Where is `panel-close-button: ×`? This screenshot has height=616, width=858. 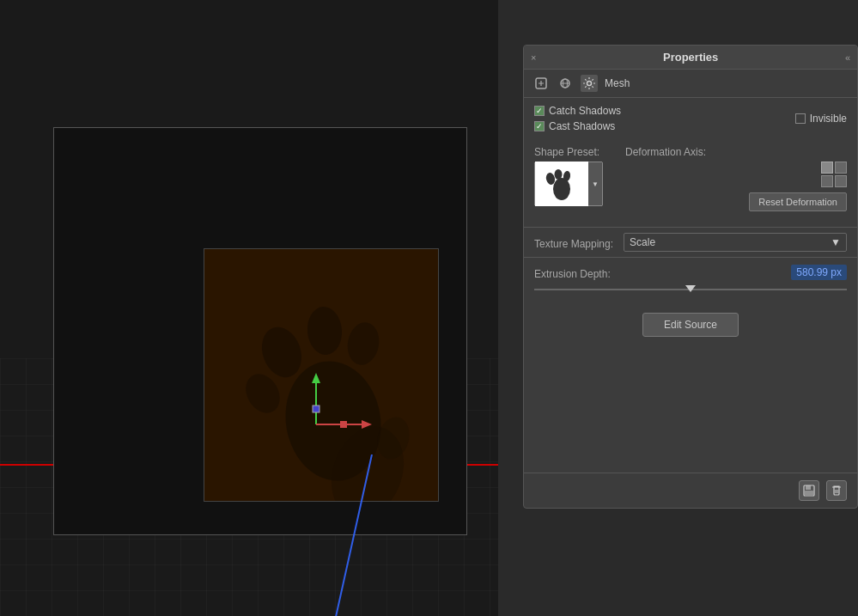 panel-close-button: × is located at coordinates (533, 58).